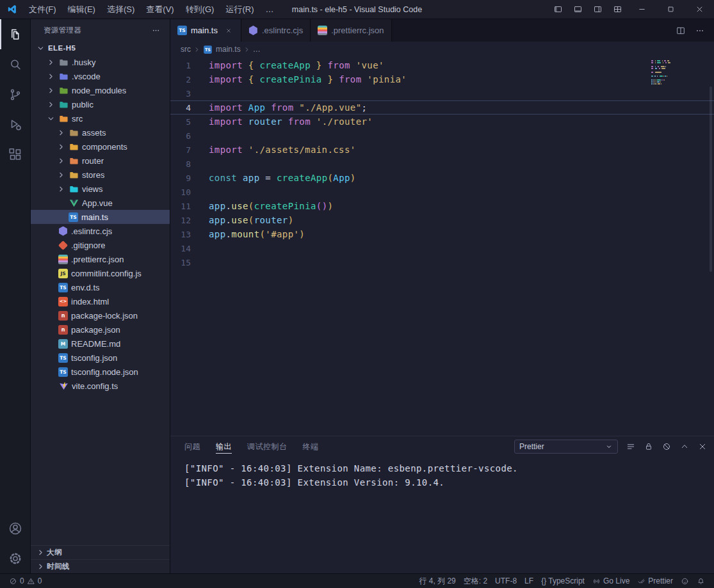 This screenshot has height=588, width=714. What do you see at coordinates (186, 49) in the screenshot?
I see `breadcrumb-item-src: src` at bounding box center [186, 49].